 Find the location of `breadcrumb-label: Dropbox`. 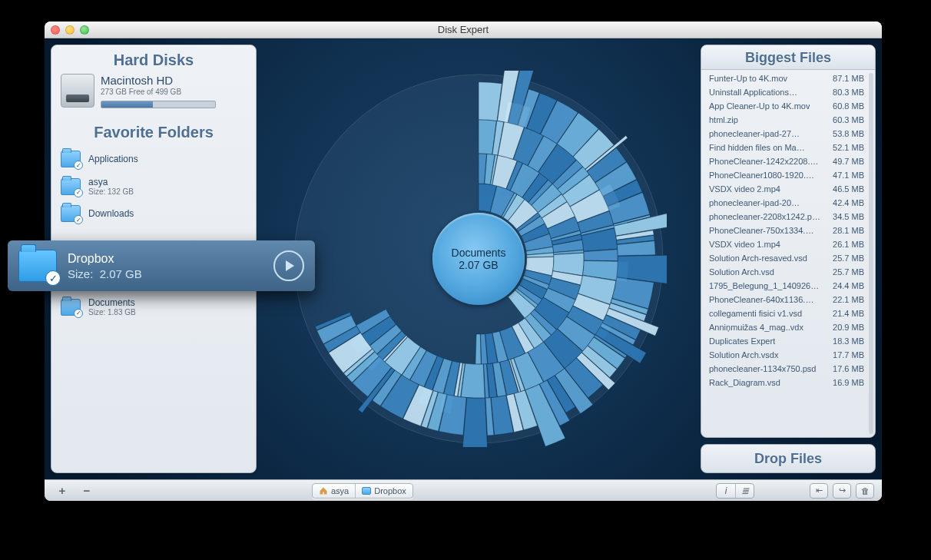

breadcrumb-label: Dropbox is located at coordinates (390, 491).